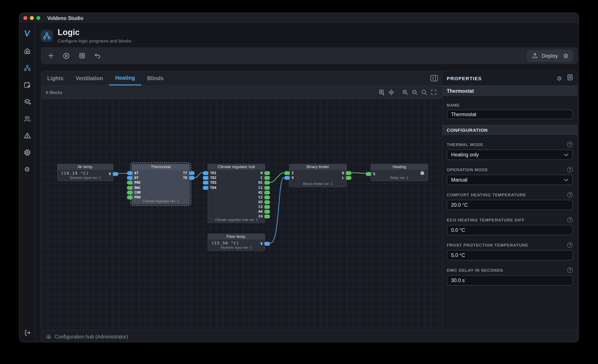 The width and height of the screenshot is (598, 364). I want to click on node-climate-regulator-hub: Climate regulator hub TD1 TD2 TD3 TD4 H …, so click(236, 194).